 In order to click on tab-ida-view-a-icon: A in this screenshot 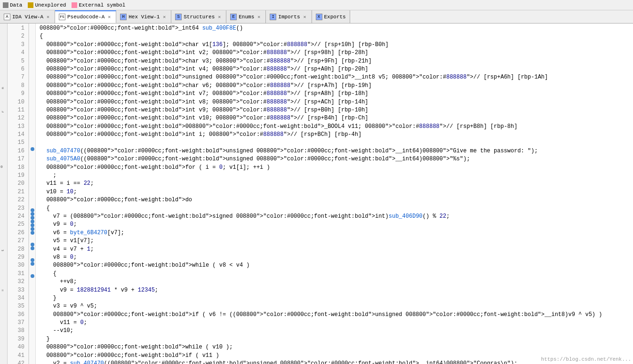, I will do `click(7, 17)`.